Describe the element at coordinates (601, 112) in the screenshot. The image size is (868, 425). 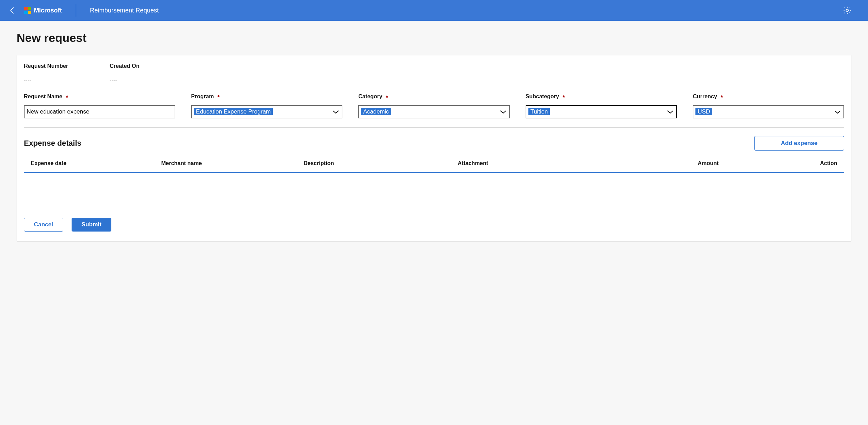
I see `subcategory-dropdown: Tuition` at that location.